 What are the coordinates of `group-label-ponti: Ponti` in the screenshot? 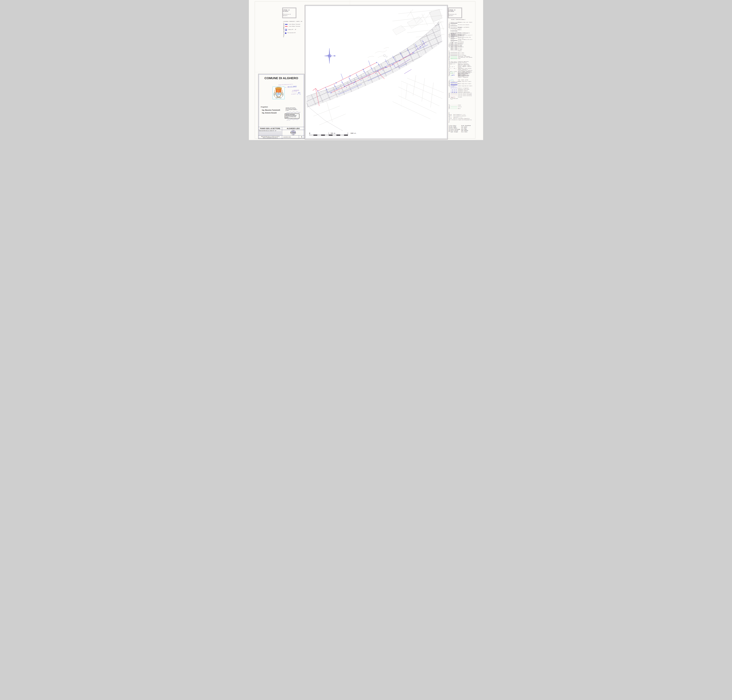 It's located at (449, 46).